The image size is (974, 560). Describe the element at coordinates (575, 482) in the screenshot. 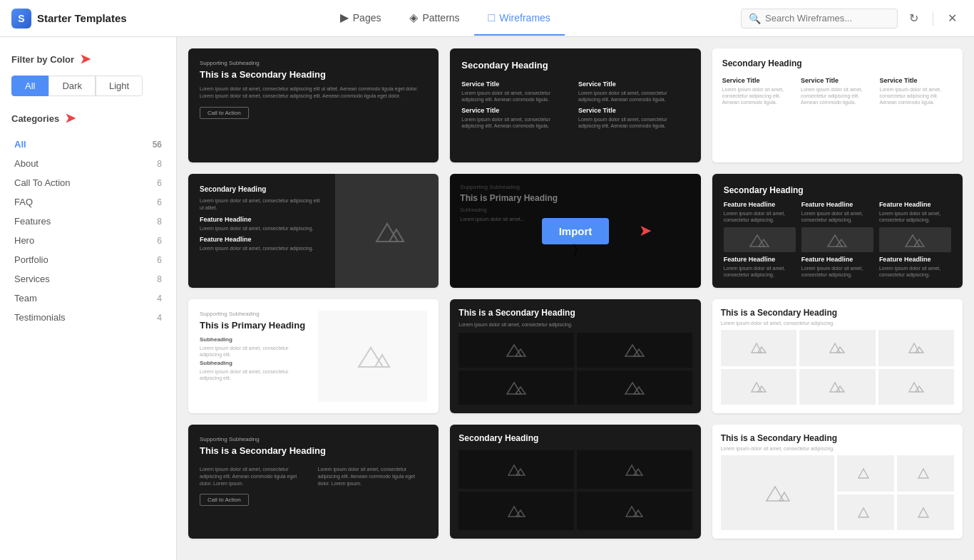

I see `template-card-11: Secondary Heading` at that location.